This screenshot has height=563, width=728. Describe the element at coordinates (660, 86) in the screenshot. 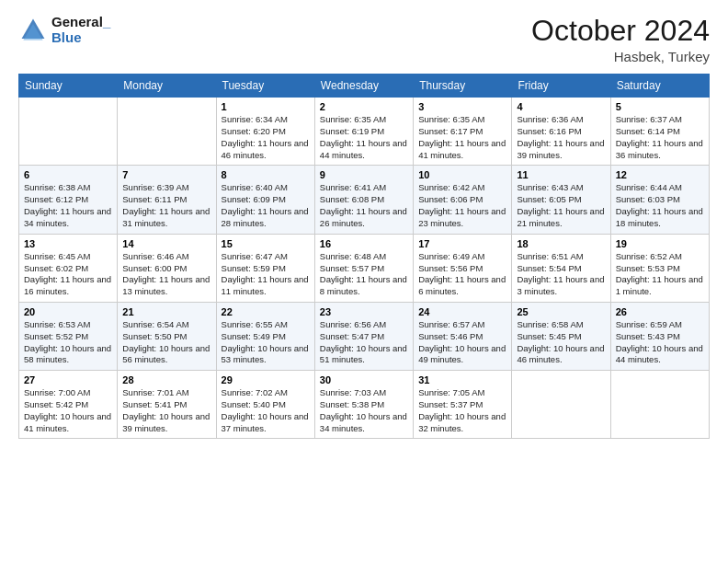

I see `weekday-header-saturday: Saturday` at that location.